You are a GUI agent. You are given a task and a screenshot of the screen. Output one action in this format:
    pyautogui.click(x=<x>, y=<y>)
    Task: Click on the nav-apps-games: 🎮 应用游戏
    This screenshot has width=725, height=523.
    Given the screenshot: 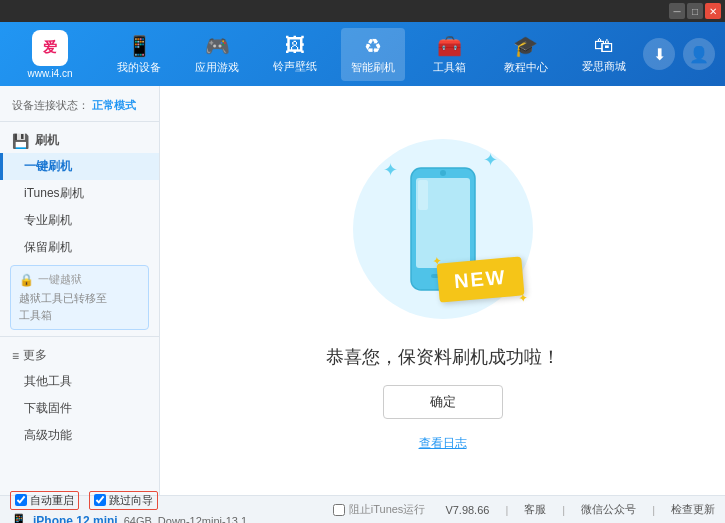 What is the action you would take?
    pyautogui.click(x=217, y=54)
    